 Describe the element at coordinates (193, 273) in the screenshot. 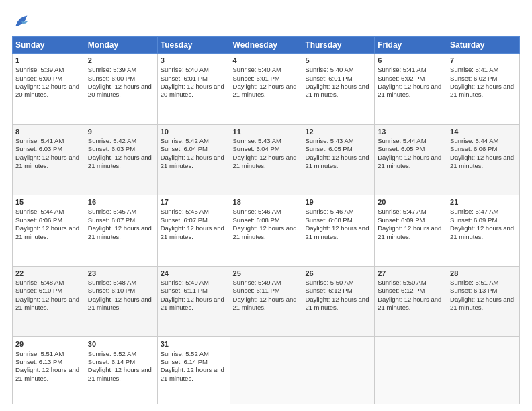

I see `day-number: 24` at that location.